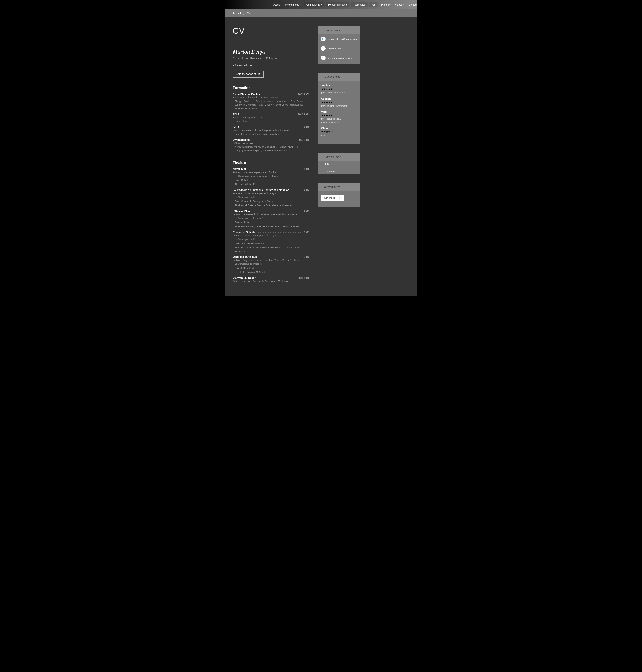  I want to click on entry-subtitle: Institut des métiers du doublage et de l…, so click(271, 130).